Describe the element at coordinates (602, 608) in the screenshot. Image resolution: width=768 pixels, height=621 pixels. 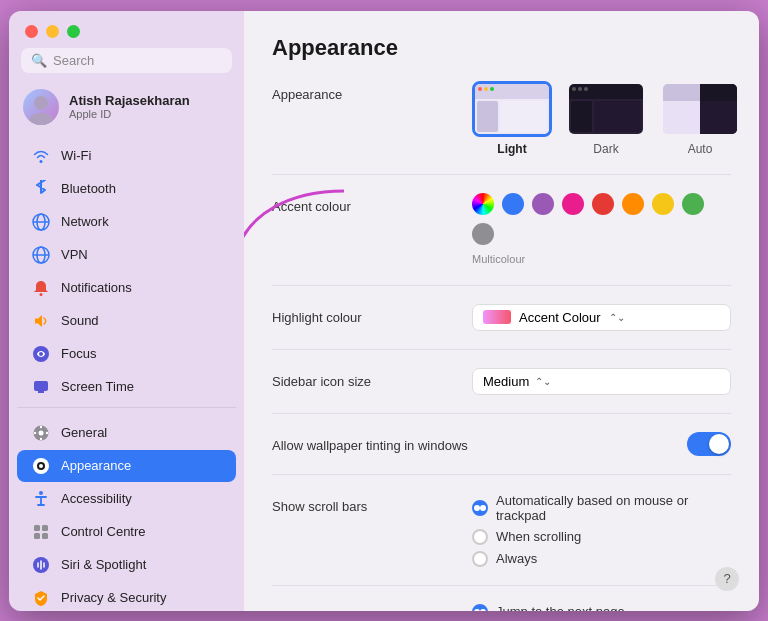
I see `scroll-click-next-page-option: Jump to the next page` at that location.